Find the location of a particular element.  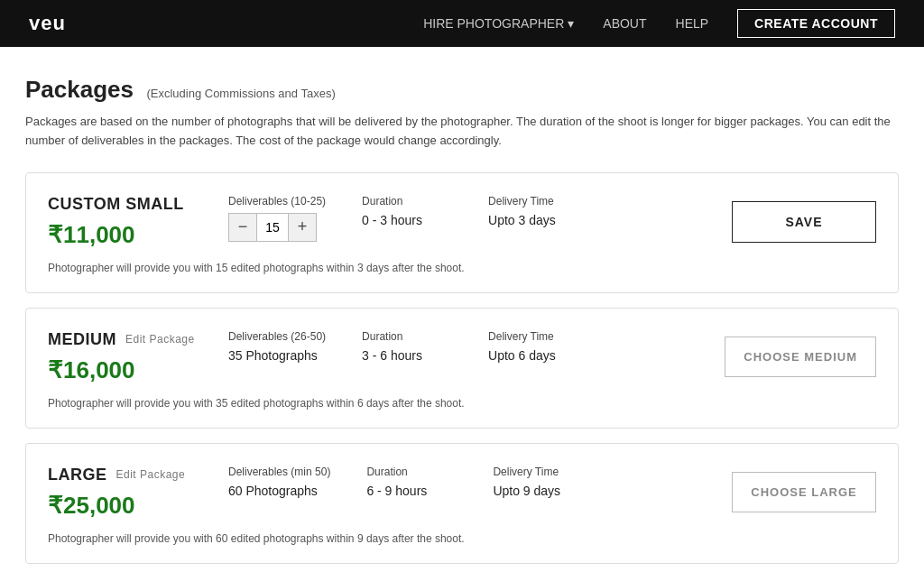

delivery-time-value: Upto 3 days is located at coordinates (533, 220).